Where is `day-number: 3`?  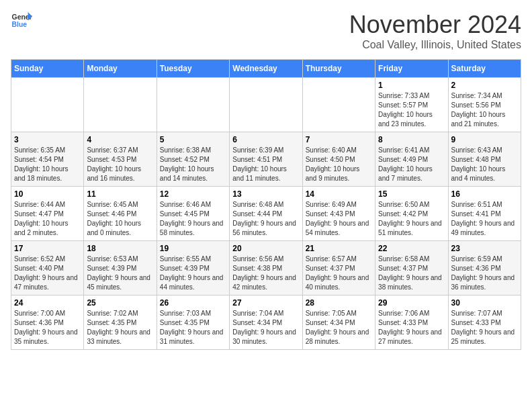 day-number: 3 is located at coordinates (47, 140).